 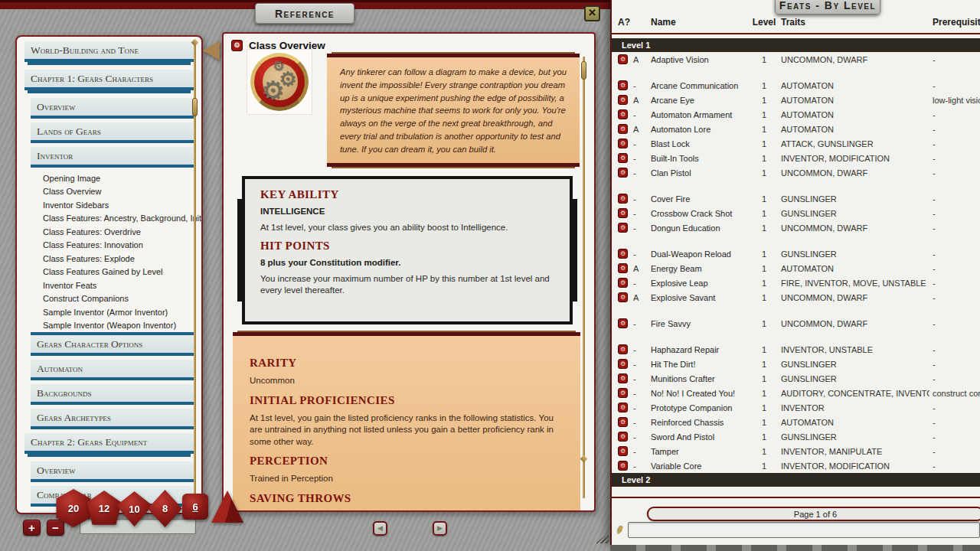 I want to click on die-d6-icon: 6, so click(x=195, y=507).